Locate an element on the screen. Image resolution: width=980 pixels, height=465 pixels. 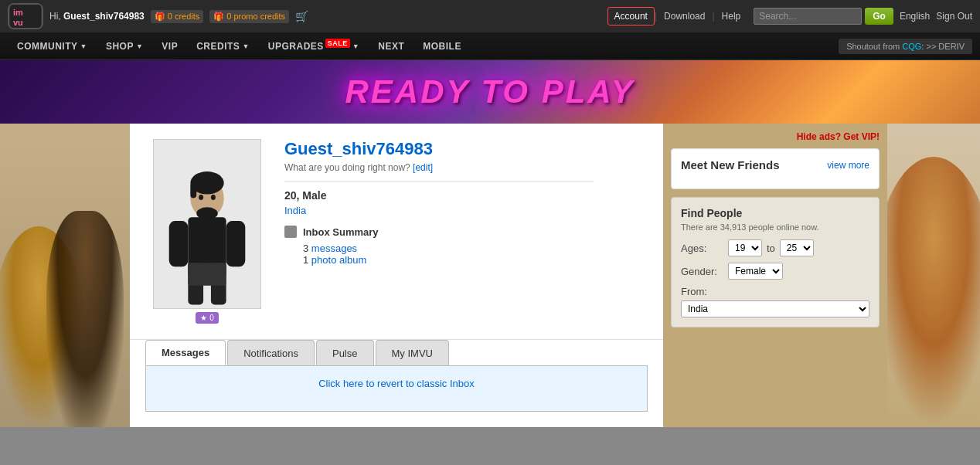
navbar: COMMUNITY ▼ SHOP ▼ VIP CREDITS ▼ UPGRADE… is located at coordinates (490, 46).